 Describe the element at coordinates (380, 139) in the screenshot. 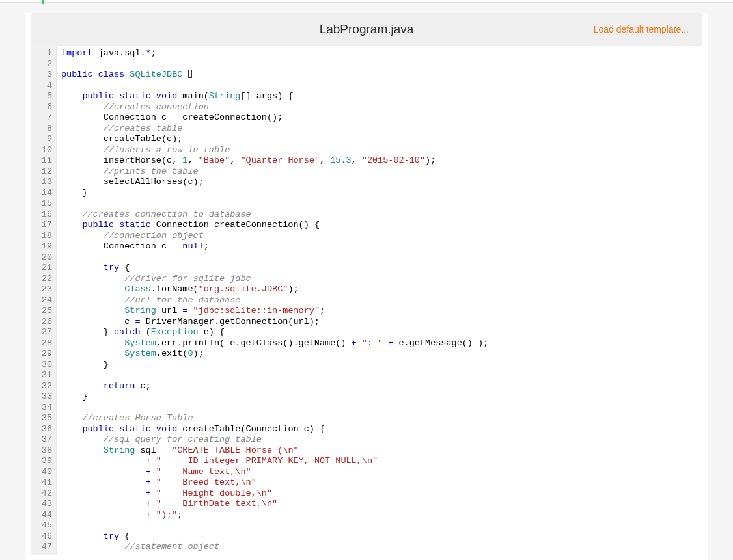

I see `code-line: createTable(c);` at that location.